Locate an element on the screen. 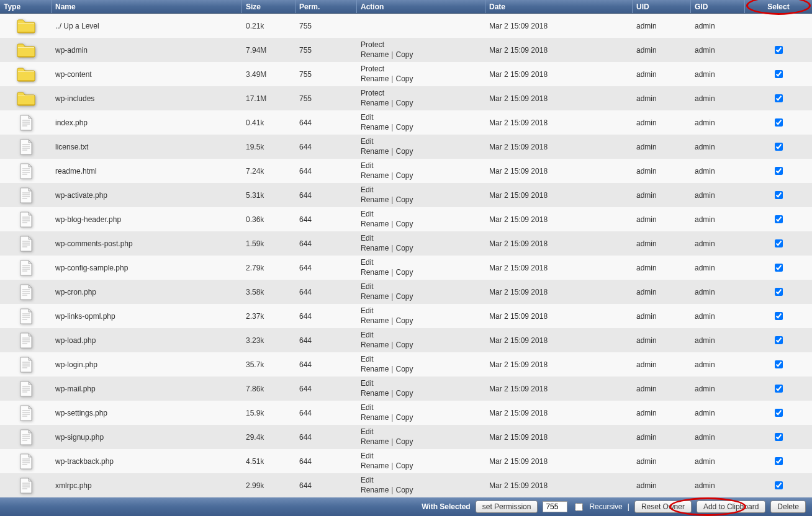  file-link: wp-trackback.php is located at coordinates (147, 461).